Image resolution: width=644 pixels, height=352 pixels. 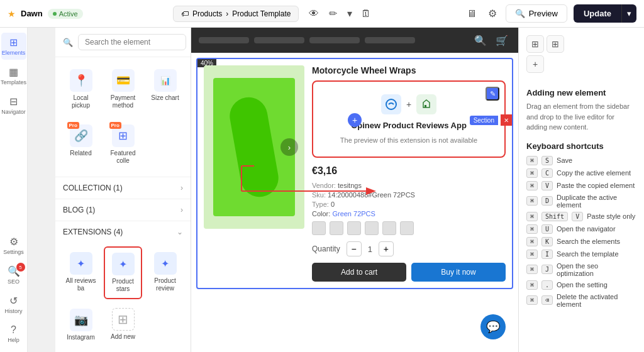 I want to click on nav-navigator: ⊟ Navigator, so click(x=14, y=106).